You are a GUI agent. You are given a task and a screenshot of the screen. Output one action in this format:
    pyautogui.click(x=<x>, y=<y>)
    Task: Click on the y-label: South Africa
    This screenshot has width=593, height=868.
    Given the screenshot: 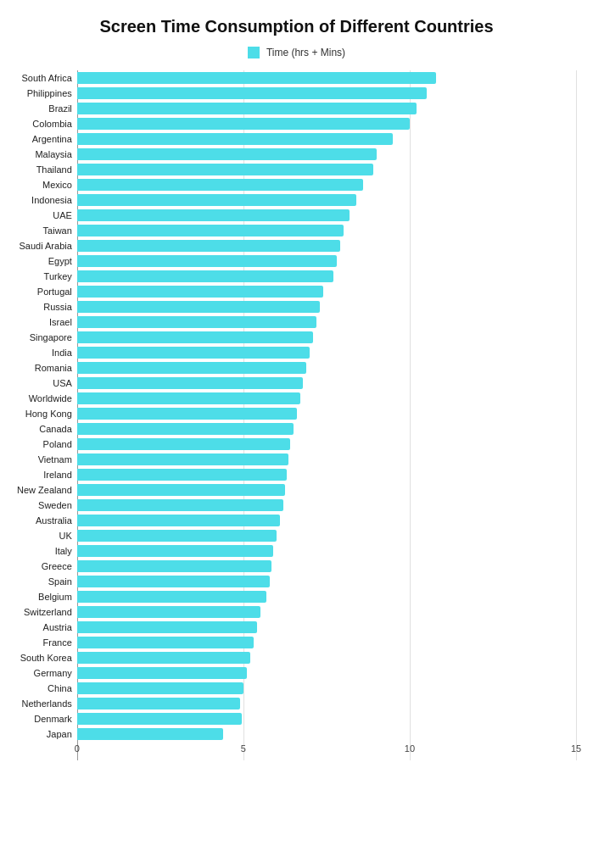 What is the action you would take?
    pyautogui.click(x=48, y=78)
    